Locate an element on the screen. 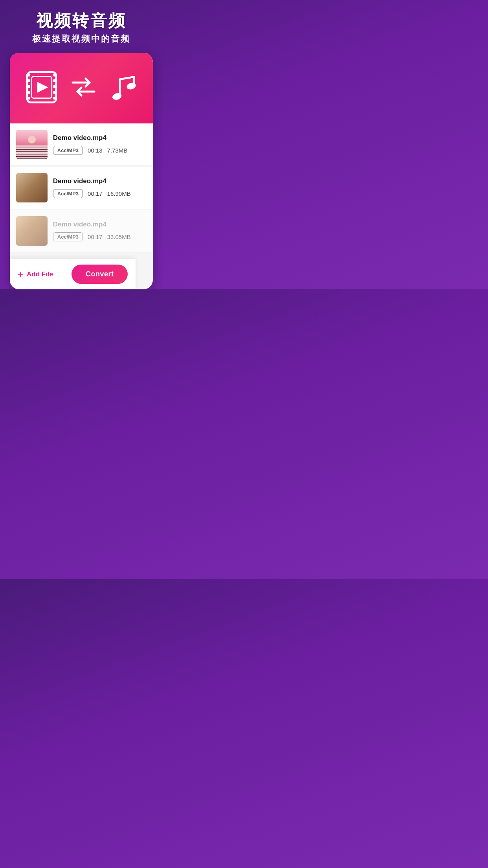  convert-arrows-icon is located at coordinates (83, 87).